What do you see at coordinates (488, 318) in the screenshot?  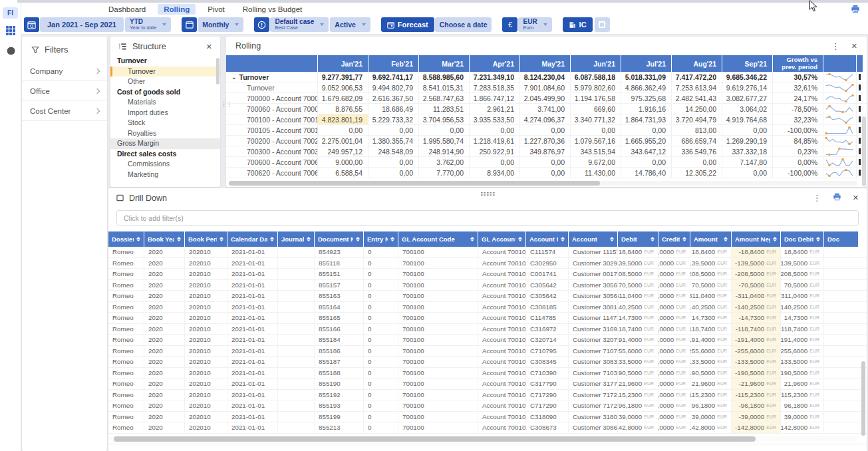 I see `drilldown-row: Romeo20202020102021-01-018551650700100Ac…` at bounding box center [488, 318].